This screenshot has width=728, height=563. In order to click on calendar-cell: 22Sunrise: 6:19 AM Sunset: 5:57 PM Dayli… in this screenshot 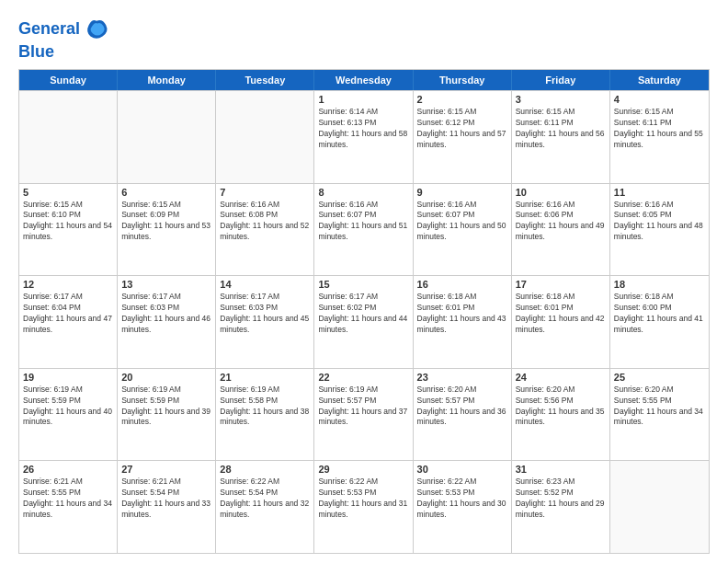, I will do `click(364, 415)`.